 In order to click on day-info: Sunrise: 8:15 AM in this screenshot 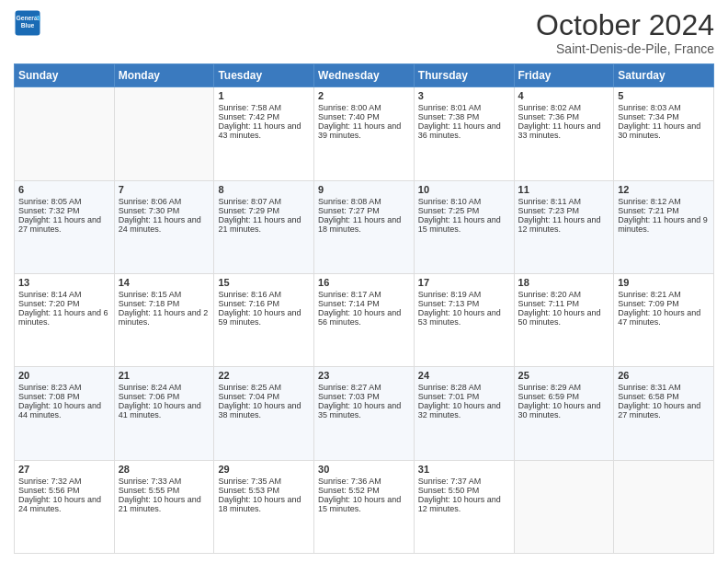, I will do `click(165, 294)`.